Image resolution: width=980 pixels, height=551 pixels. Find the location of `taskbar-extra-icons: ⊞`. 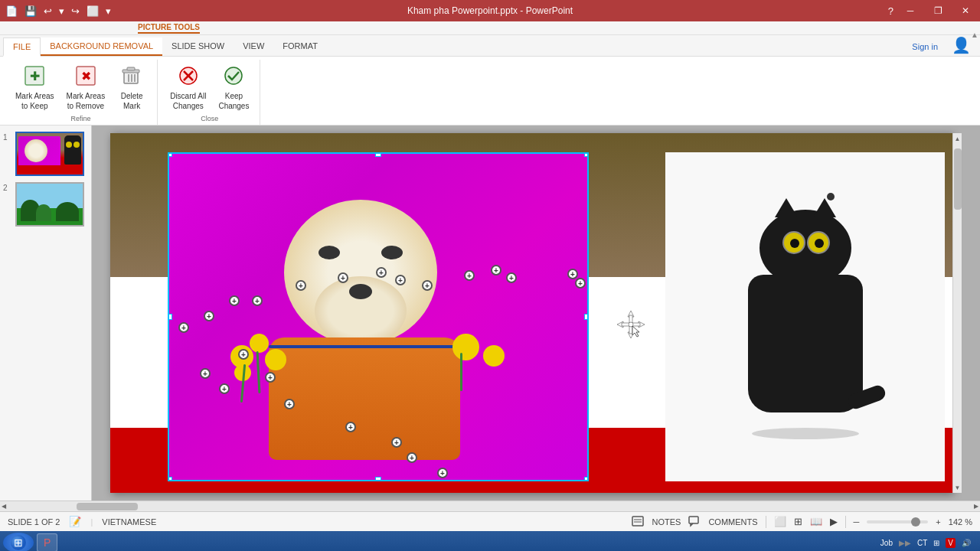

taskbar-extra-icons: ⊞ is located at coordinates (936, 543).